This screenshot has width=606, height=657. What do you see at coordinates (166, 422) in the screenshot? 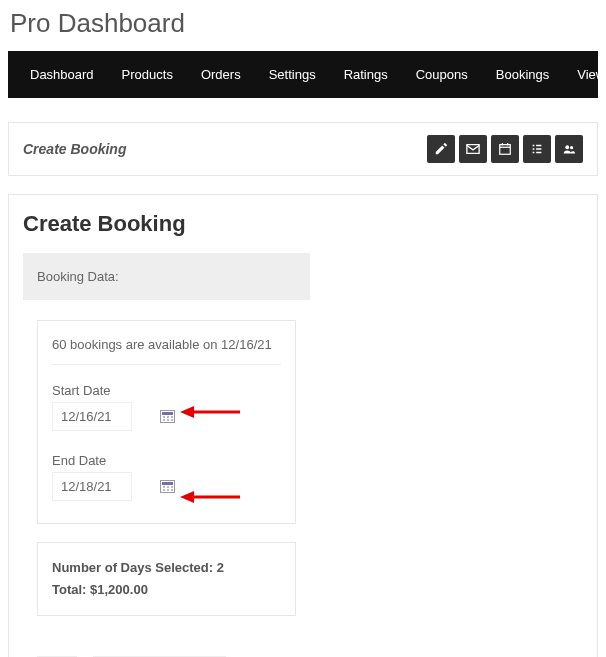
I see `date-box: 60 bookings are available on 12/16/21 St…` at bounding box center [166, 422].